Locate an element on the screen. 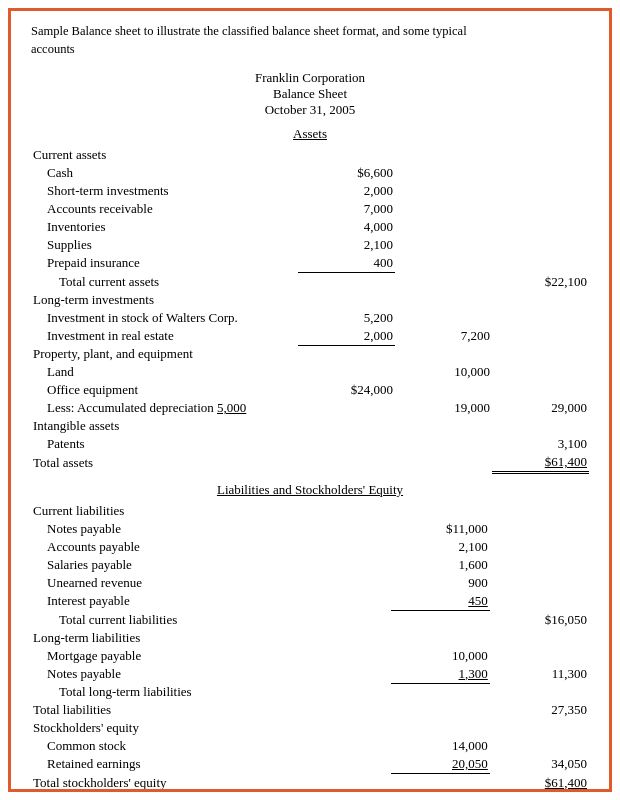 The image size is (620, 800). land-label: Land is located at coordinates (164, 372).